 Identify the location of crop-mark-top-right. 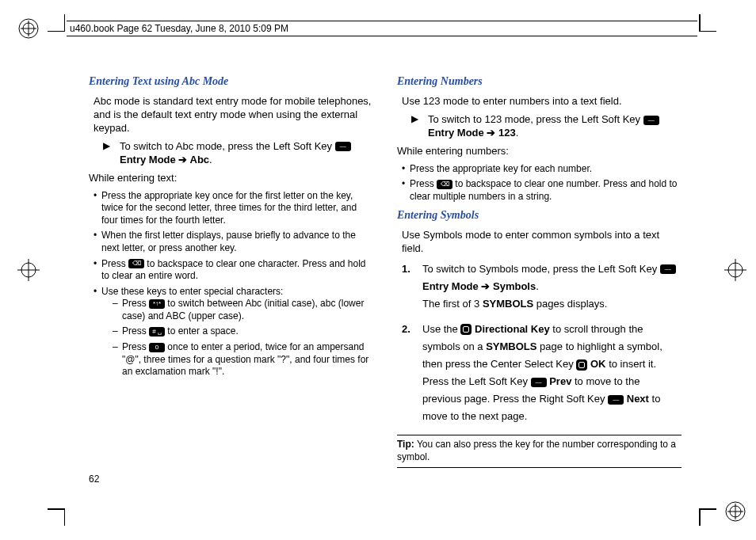
(708, 23).